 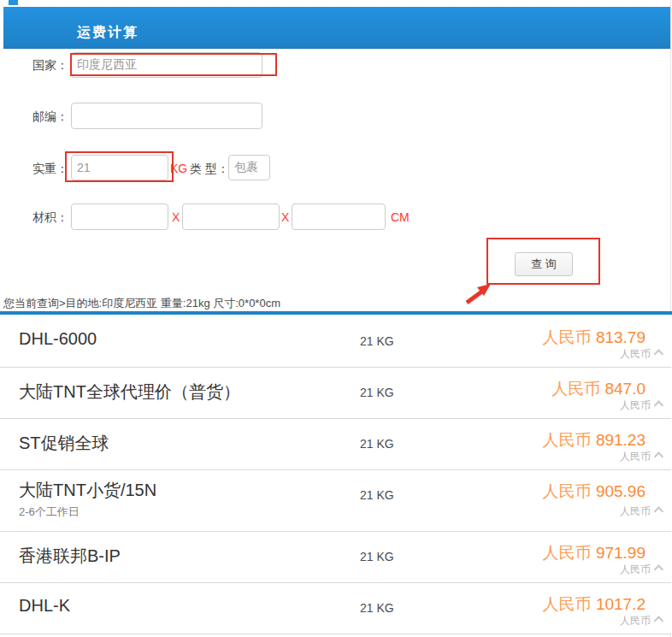 I want to click on volume-label: 材积：, so click(x=50, y=218).